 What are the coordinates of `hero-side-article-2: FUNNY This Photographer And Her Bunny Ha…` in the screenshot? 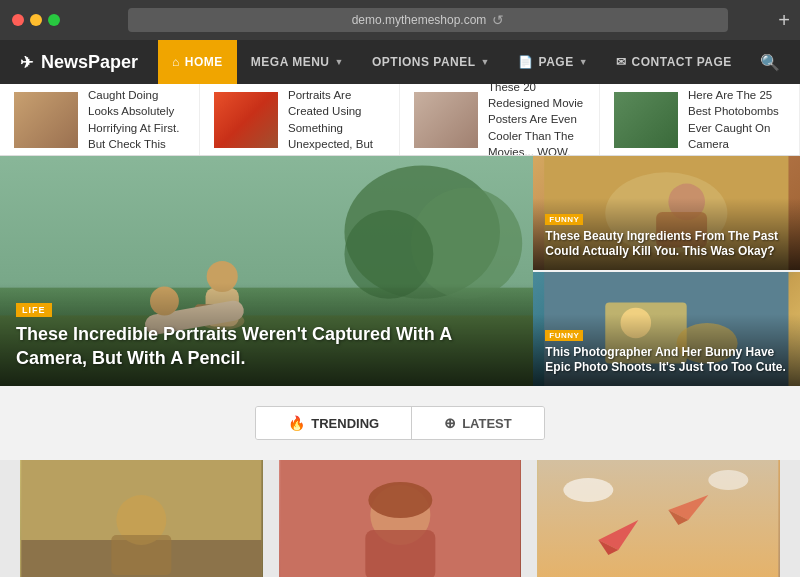 It's located at (666, 329).